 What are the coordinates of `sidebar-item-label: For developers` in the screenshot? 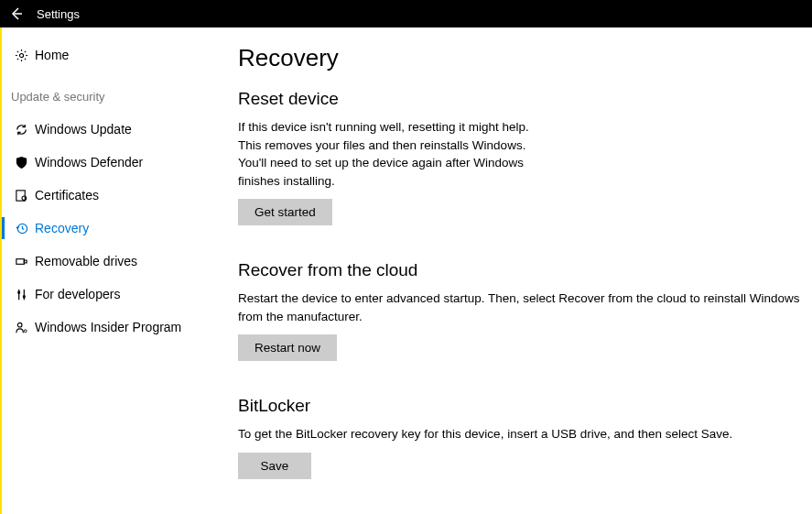 It's located at (77, 294).